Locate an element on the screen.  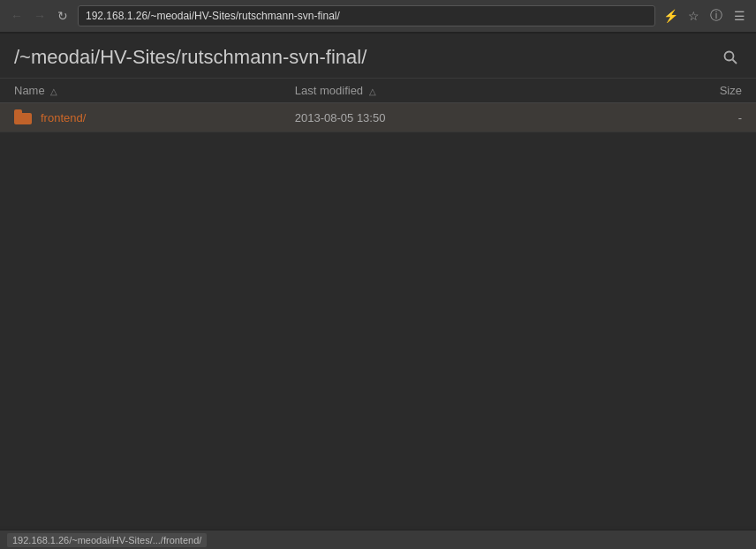
lightning-icon: ⚡ is located at coordinates (670, 16).